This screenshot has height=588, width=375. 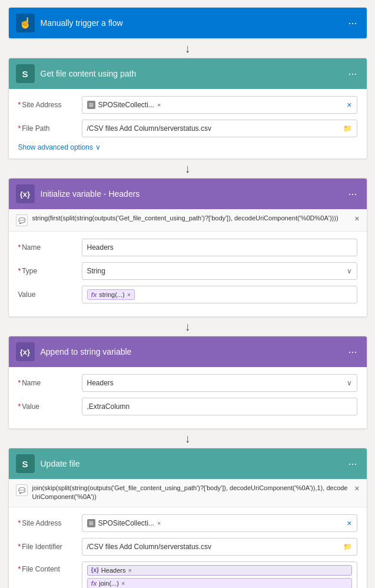 What do you see at coordinates (98, 147) in the screenshot?
I see `chevron-down-icon: ∨` at bounding box center [98, 147].